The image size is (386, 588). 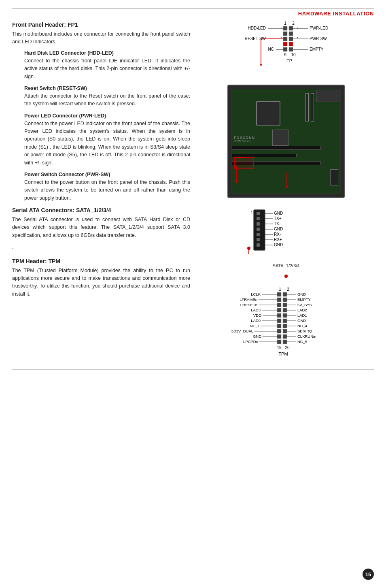 I want to click on pwr-led-body: Connect to the power LED indicator on th…, so click(x=107, y=143).